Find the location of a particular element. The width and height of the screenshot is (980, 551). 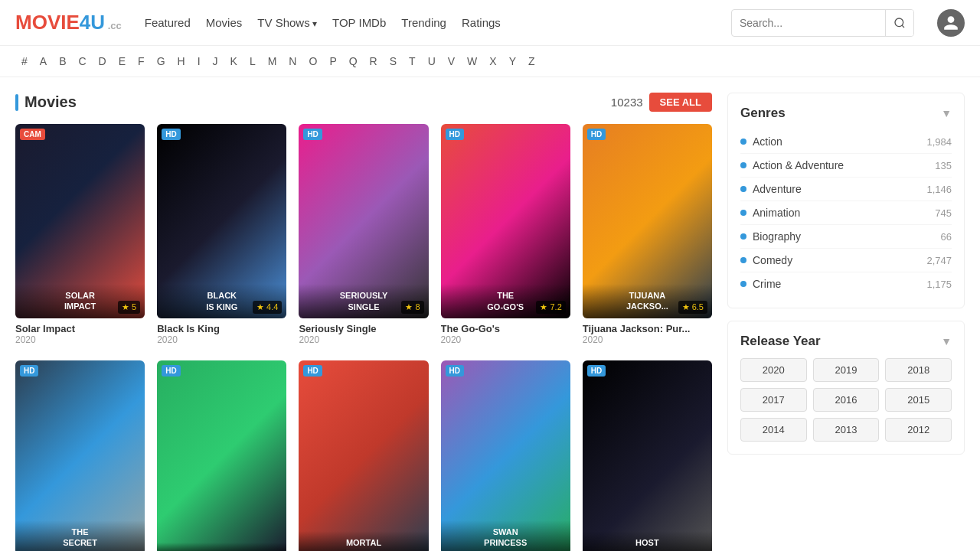

alpha-r: R is located at coordinates (374, 61).